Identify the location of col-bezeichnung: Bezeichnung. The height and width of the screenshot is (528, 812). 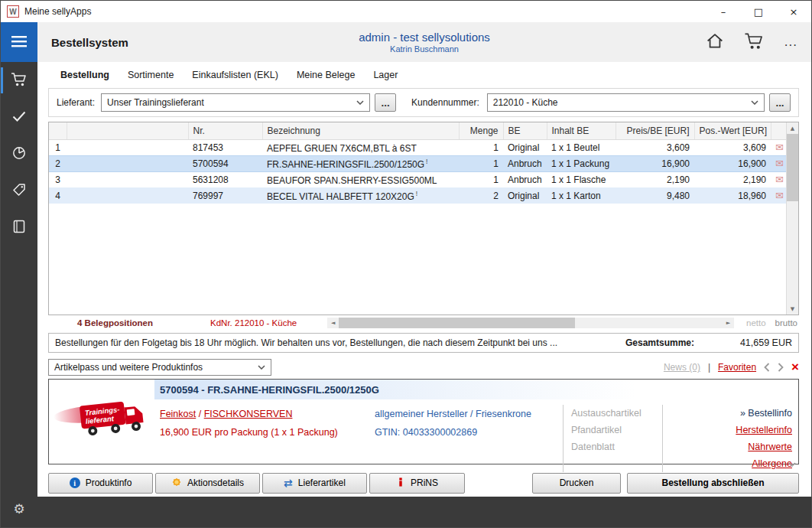
(361, 131).